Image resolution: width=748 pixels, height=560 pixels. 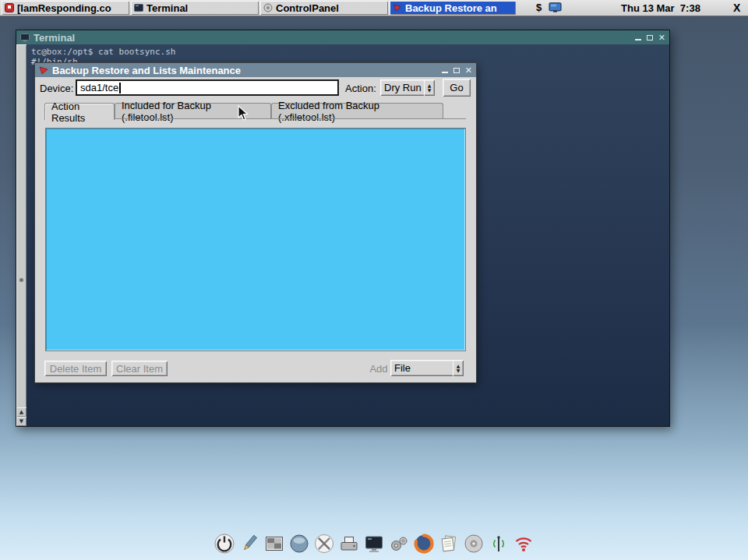 What do you see at coordinates (207, 87) in the screenshot?
I see `device-input: sda1/tce` at bounding box center [207, 87].